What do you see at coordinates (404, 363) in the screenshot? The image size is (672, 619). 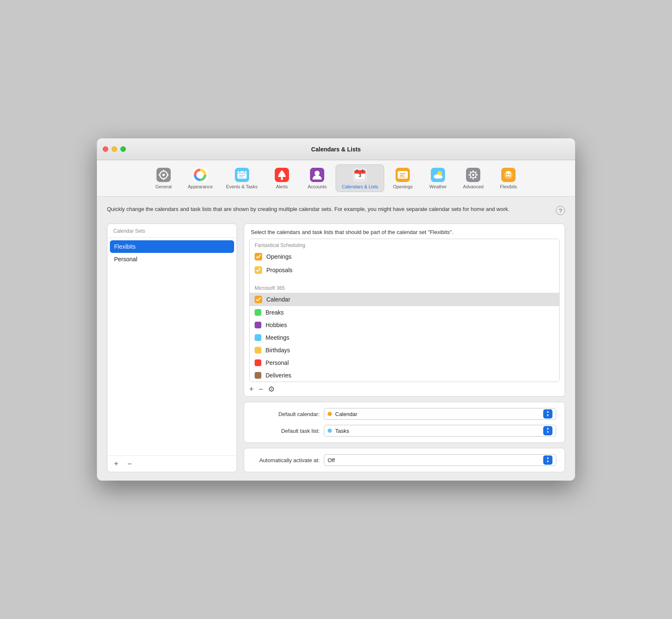 I see `calendar-item-personal: Personal` at bounding box center [404, 363].